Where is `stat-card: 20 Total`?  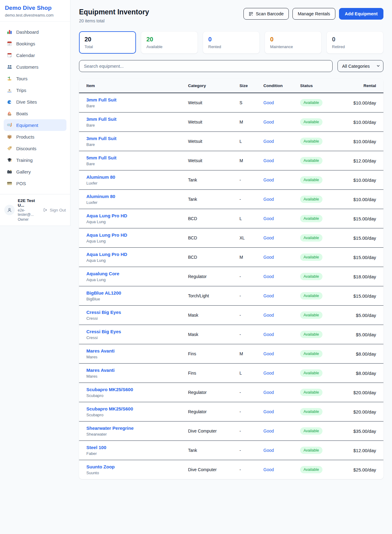 stat-card: 20 Total is located at coordinates (107, 42).